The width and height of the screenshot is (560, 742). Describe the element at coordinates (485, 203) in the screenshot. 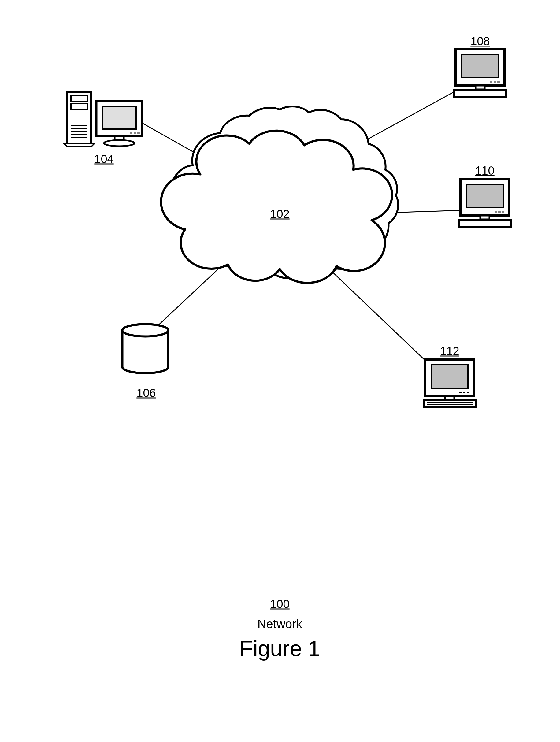

I see `client-r-icon` at that location.